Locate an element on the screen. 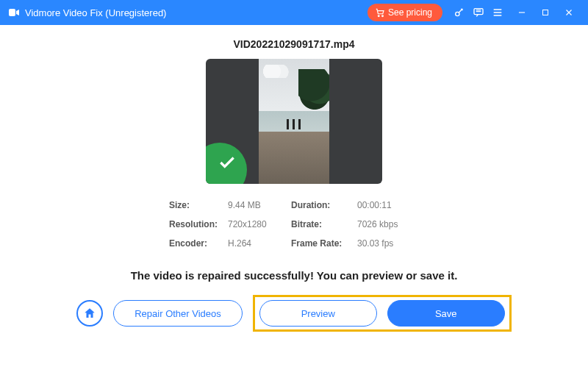 The height and width of the screenshot is (378, 588). key-icon is located at coordinates (459, 13).